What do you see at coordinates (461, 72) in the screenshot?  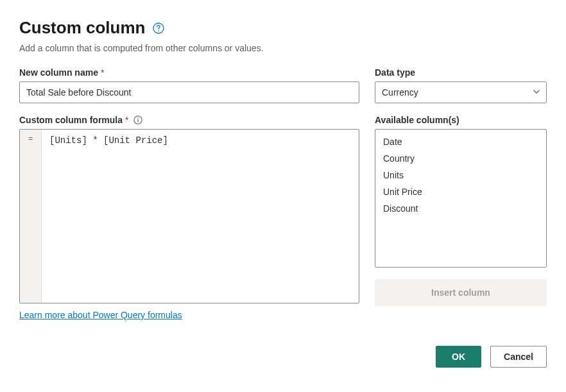 I see `data-type-label: Data type` at bounding box center [461, 72].